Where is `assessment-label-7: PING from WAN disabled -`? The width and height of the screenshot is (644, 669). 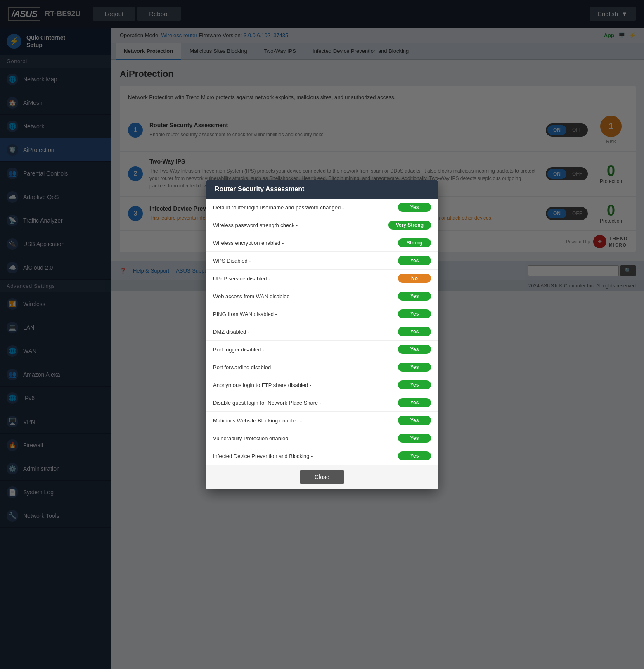
assessment-label-7: PING from WAN disabled - is located at coordinates (245, 314).